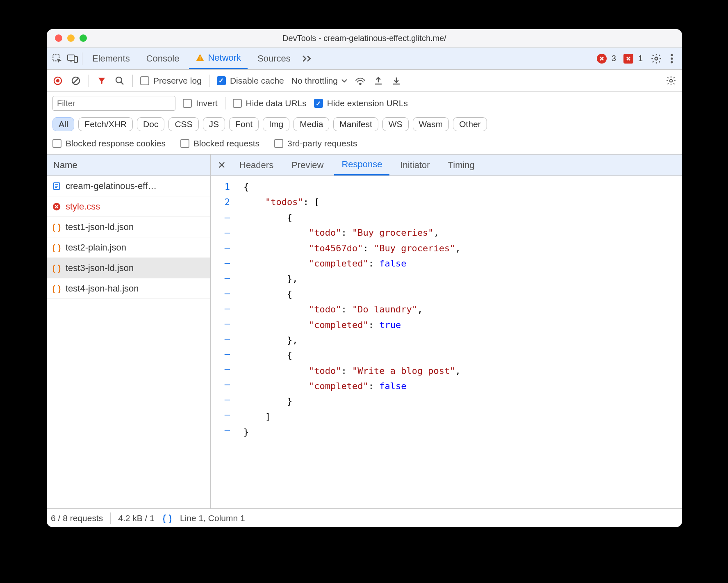 This screenshot has width=728, height=583. I want to click on requests-sidebar: Name cream-gelatinous-eff… style.css tes…, so click(129, 331).